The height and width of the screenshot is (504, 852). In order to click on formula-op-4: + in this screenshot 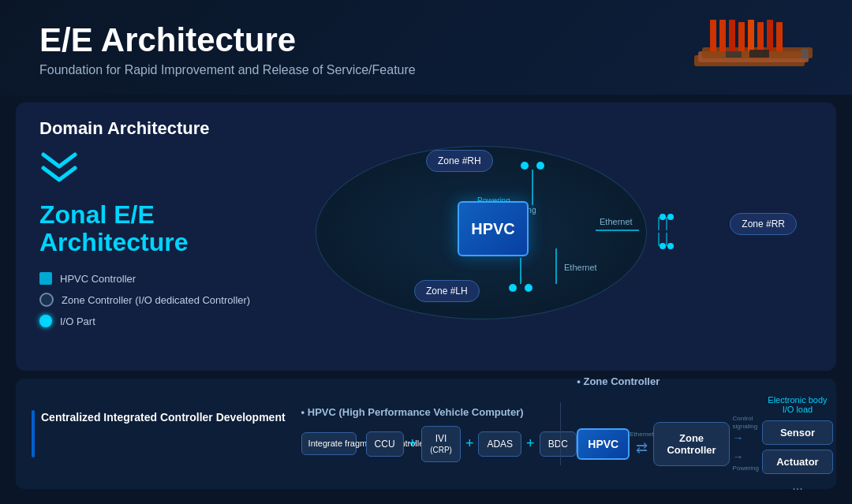, I will do `click(530, 443)`.